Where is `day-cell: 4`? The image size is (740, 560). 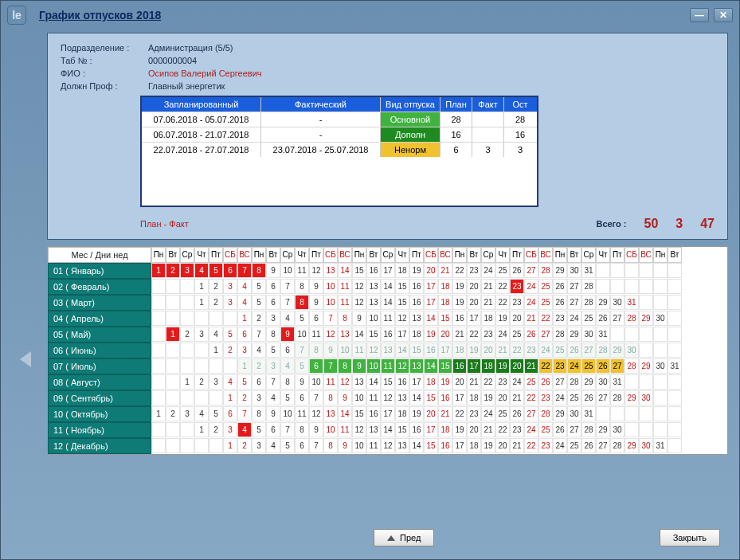
day-cell: 4 is located at coordinates (230, 382).